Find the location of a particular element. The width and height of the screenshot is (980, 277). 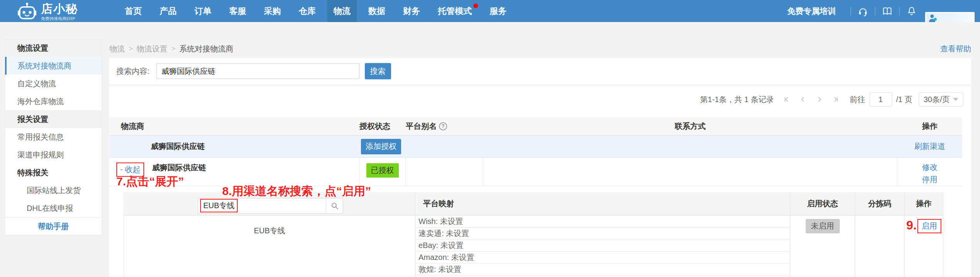

search-label: 搜索内容: is located at coordinates (133, 71).